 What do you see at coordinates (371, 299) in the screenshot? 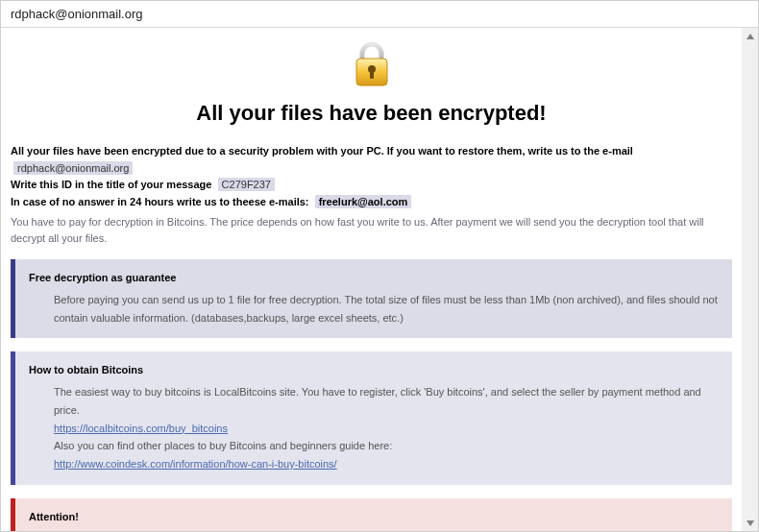
I see `guarantee-box: Free decryption as guarantee Before payi…` at bounding box center [371, 299].